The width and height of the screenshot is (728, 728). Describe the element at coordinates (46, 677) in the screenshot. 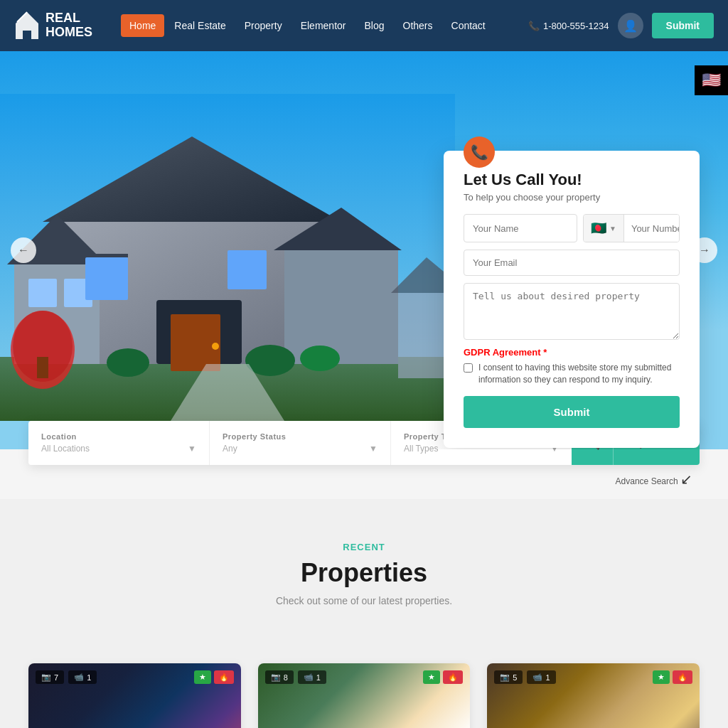

I see `camera-icon: 📷` at that location.